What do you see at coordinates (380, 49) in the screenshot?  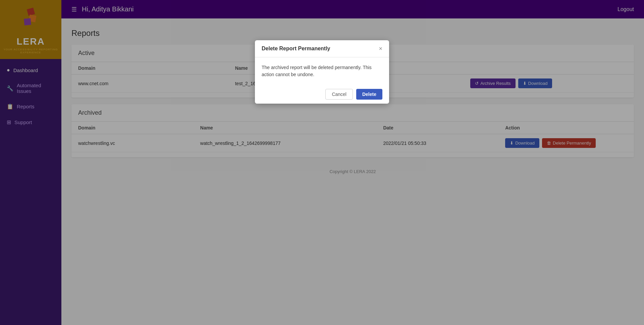 I see `modal-close-button: ×` at bounding box center [380, 49].